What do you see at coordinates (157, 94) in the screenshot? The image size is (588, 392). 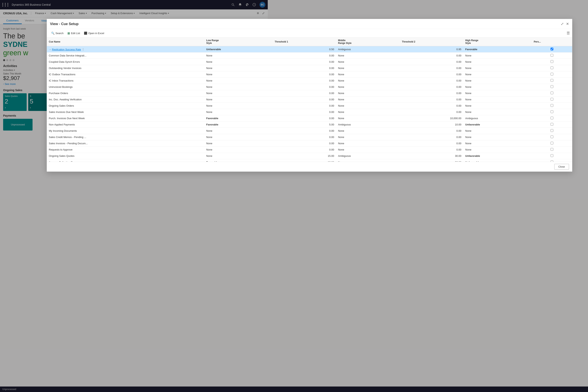 I see `table-row: Purchase OrdersNone0.00None0.00None` at bounding box center [157, 94].